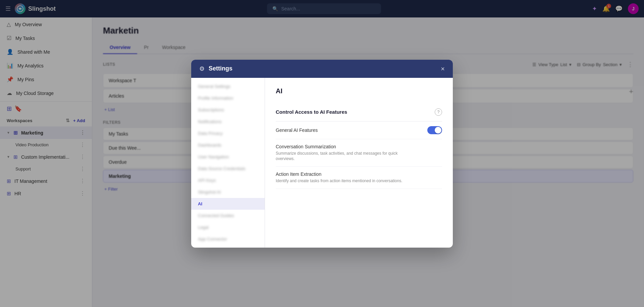 Image resolution: width=644 pixels, height=307 pixels. I want to click on sub-feature-name: Action Item Extraction, so click(339, 174).